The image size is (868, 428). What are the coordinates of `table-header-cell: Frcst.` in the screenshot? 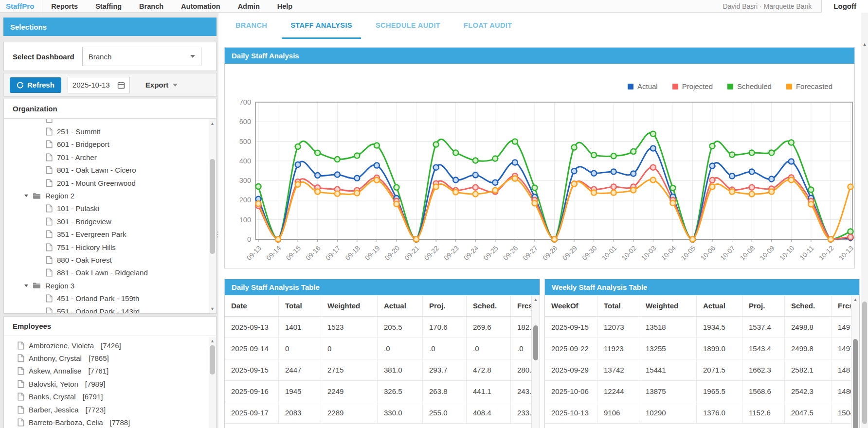 It's located at (841, 305).